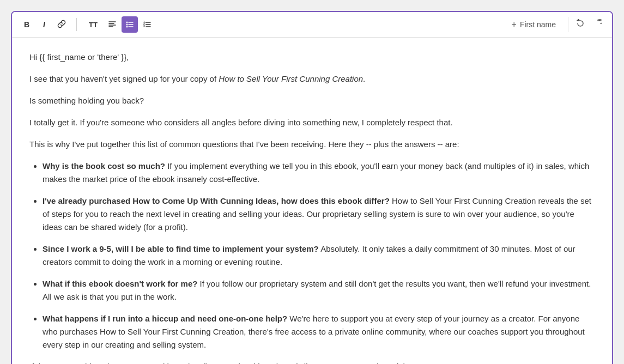 Image resolution: width=624 pixels, height=364 pixels. What do you see at coordinates (62, 25) in the screenshot?
I see `link-button` at bounding box center [62, 25].